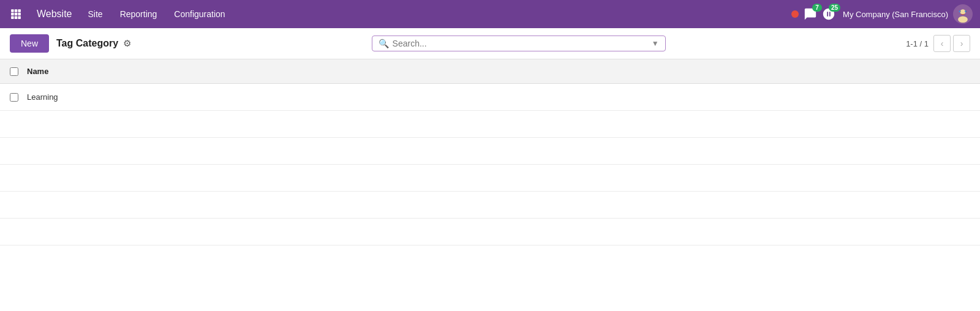  Describe the element at coordinates (127, 43) in the screenshot. I see `settings-gear-icon: ⚙` at that location.